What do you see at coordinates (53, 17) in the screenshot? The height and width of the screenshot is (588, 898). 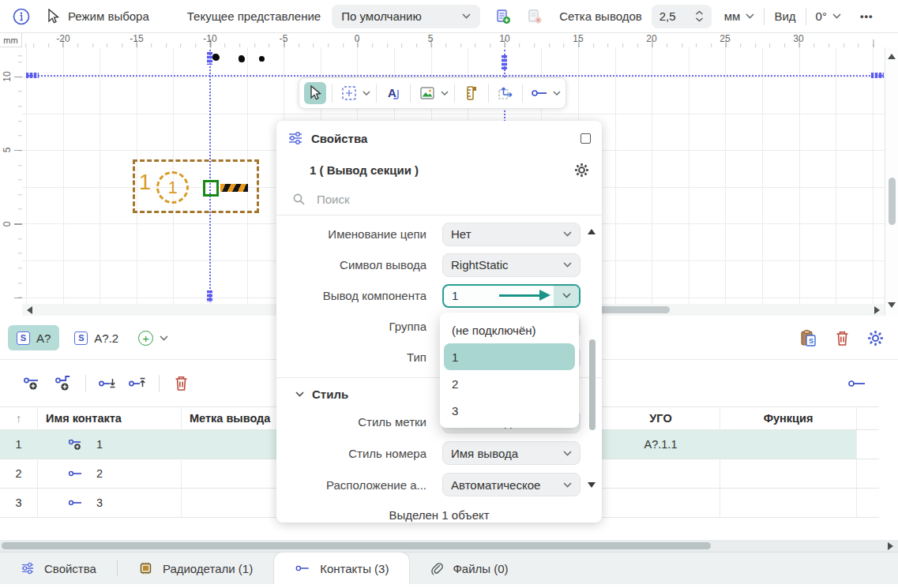 I see `select-mode-cursor-icon` at bounding box center [53, 17].